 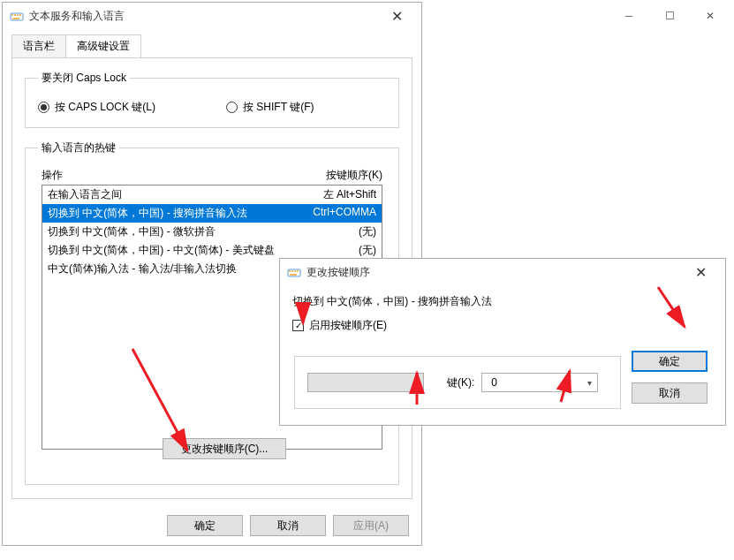 What do you see at coordinates (299, 325) in the screenshot?
I see `checkbox-icon: ✓` at bounding box center [299, 325].